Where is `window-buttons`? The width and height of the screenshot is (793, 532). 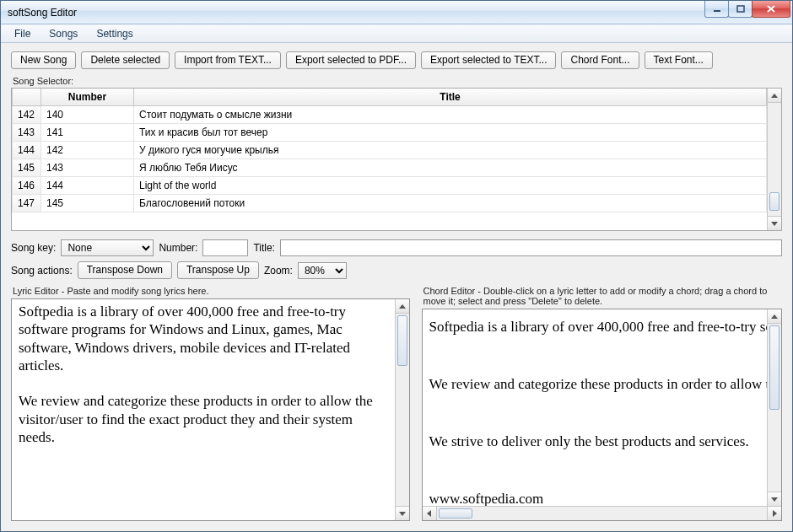
window-buttons is located at coordinates (747, 10).